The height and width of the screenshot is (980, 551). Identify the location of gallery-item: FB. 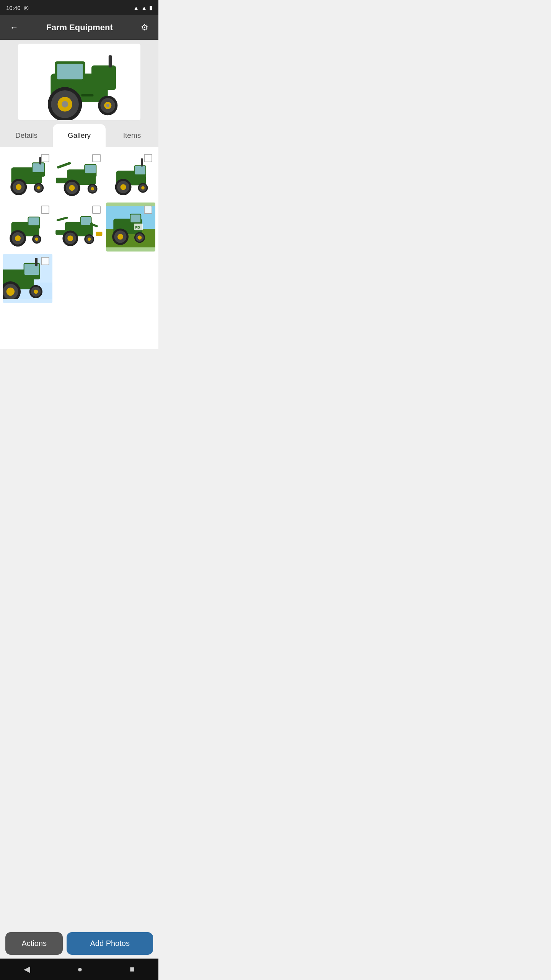
(131, 227).